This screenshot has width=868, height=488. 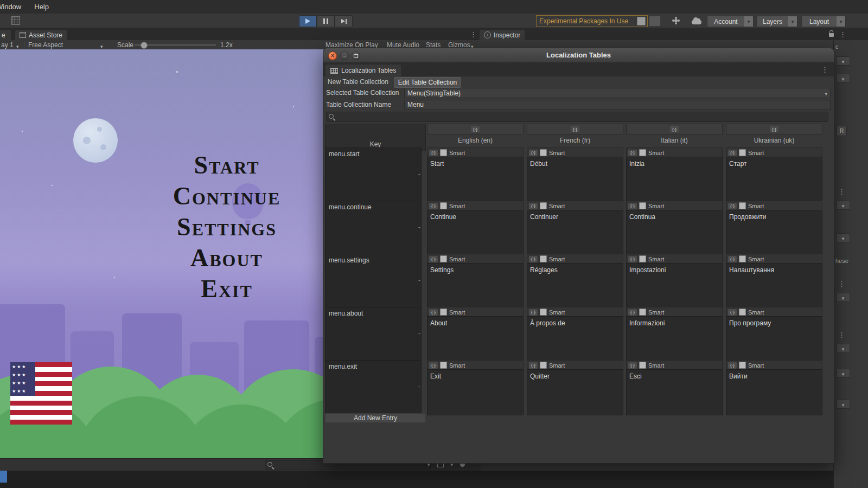 What do you see at coordinates (41, 7) in the screenshot?
I see `menu-help: Help` at bounding box center [41, 7].